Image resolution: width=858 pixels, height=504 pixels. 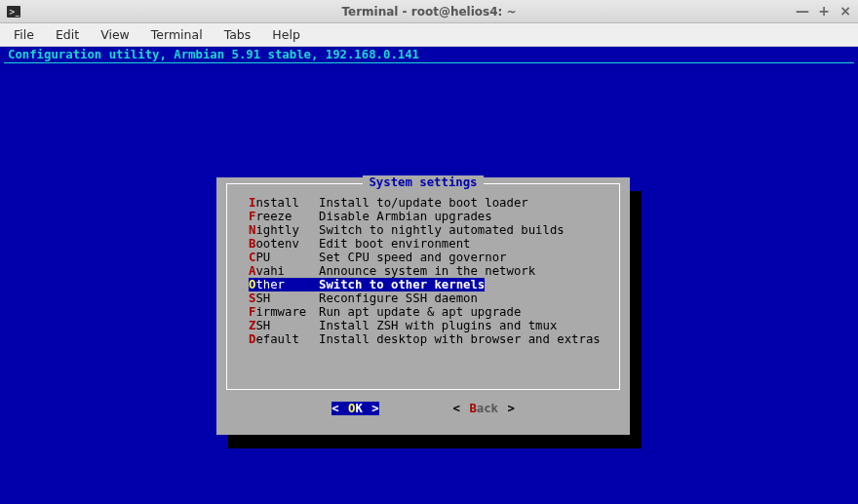 I want to click on menu-item-desc: Install to/update boot loader, so click(x=423, y=203).